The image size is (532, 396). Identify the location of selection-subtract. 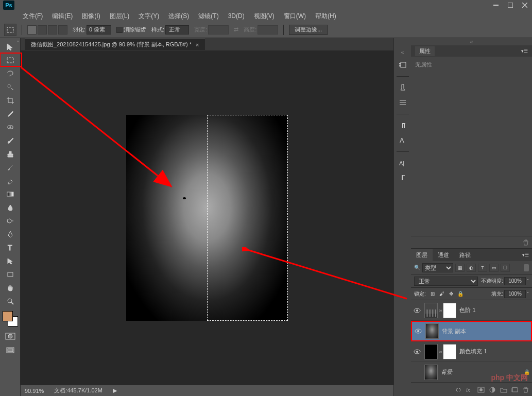
(53, 30).